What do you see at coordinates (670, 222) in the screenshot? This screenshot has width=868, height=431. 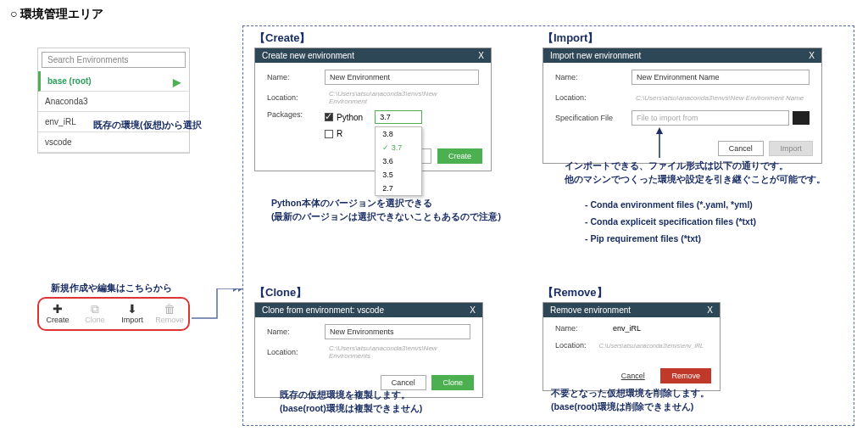 I see `import-bullets: - Conda environment files (*.yaml, *yml)…` at bounding box center [670, 222].